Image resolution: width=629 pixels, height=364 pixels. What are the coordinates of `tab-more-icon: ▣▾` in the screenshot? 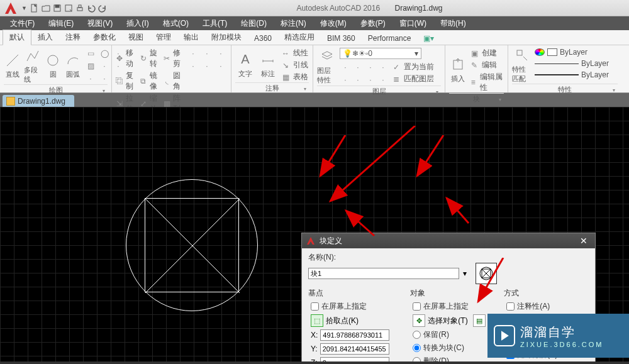 It's located at (429, 38).